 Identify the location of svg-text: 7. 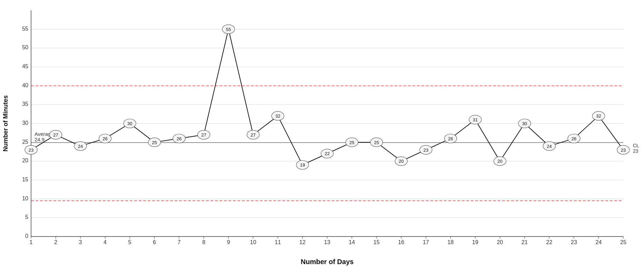
(179, 242).